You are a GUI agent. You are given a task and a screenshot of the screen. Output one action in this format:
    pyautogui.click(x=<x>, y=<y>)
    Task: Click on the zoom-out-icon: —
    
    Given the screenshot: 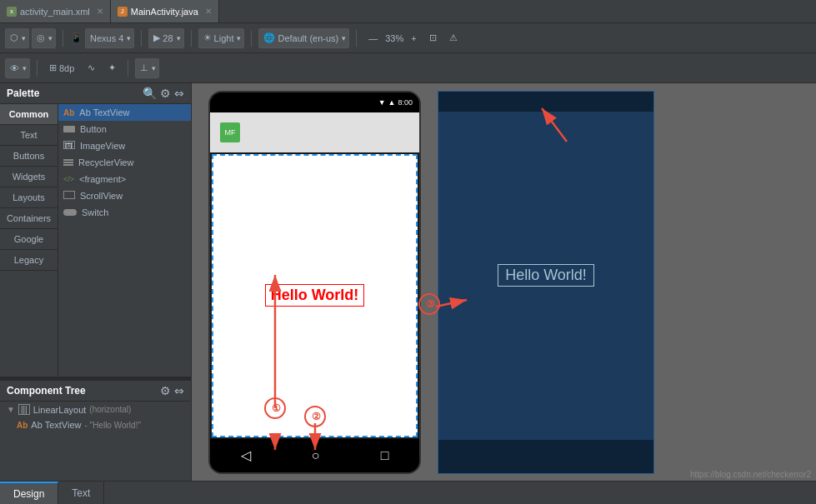 What is the action you would take?
    pyautogui.click(x=373, y=38)
    